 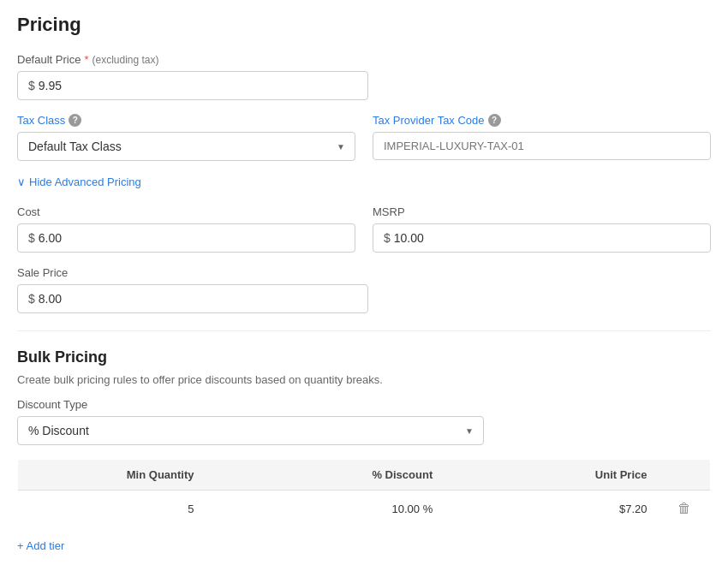 What do you see at coordinates (552, 509) in the screenshot?
I see `cell-unit-price: $7.20` at bounding box center [552, 509].